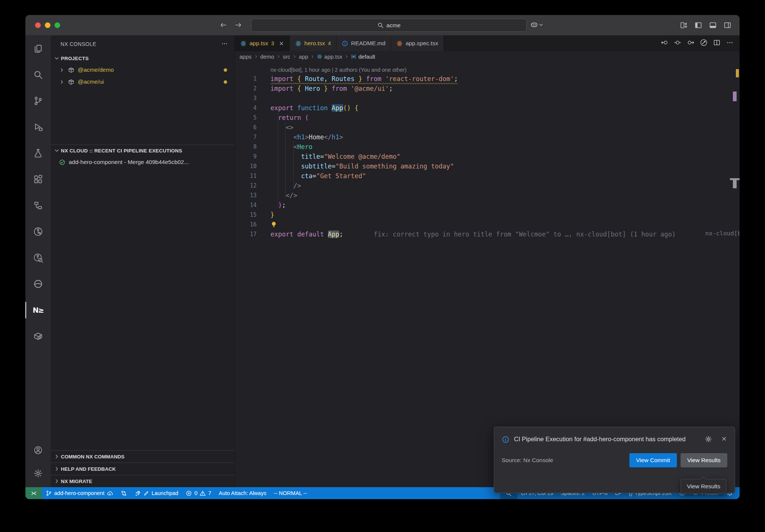 Image resolution: width=765 pixels, height=532 pixels. Describe the element at coordinates (730, 43) in the screenshot. I see `ellipsis-icon` at that location.